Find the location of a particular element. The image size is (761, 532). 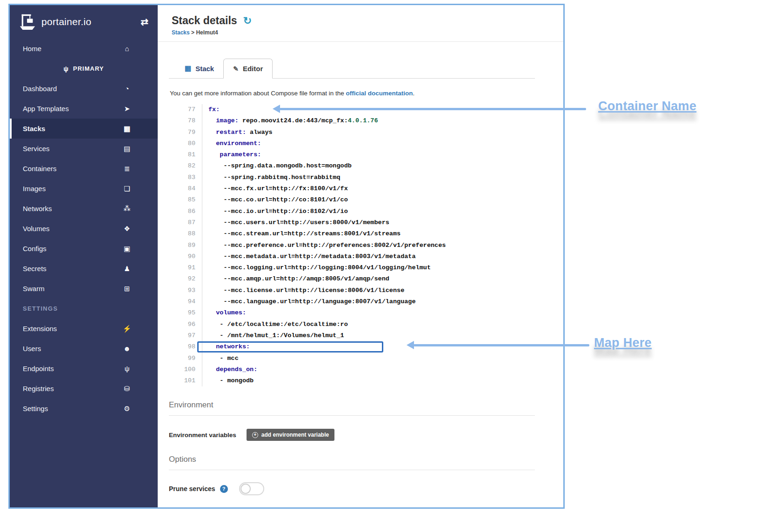

sidebar-item-networks: Networks⁂ is located at coordinates (84, 208).